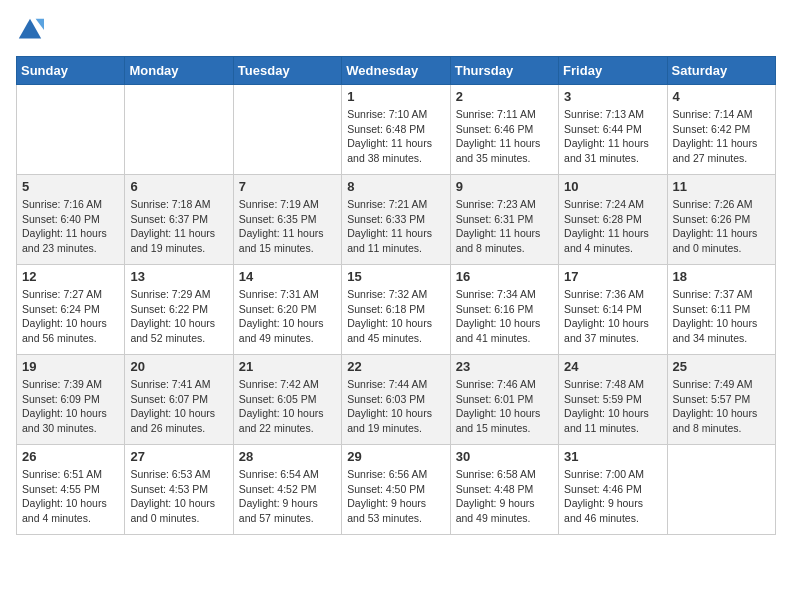 Image resolution: width=792 pixels, height=612 pixels. What do you see at coordinates (612, 496) in the screenshot?
I see `day-info: Sunrise: 7:00 AM Sunset: 4:46 PM Dayligh…` at bounding box center [612, 496].